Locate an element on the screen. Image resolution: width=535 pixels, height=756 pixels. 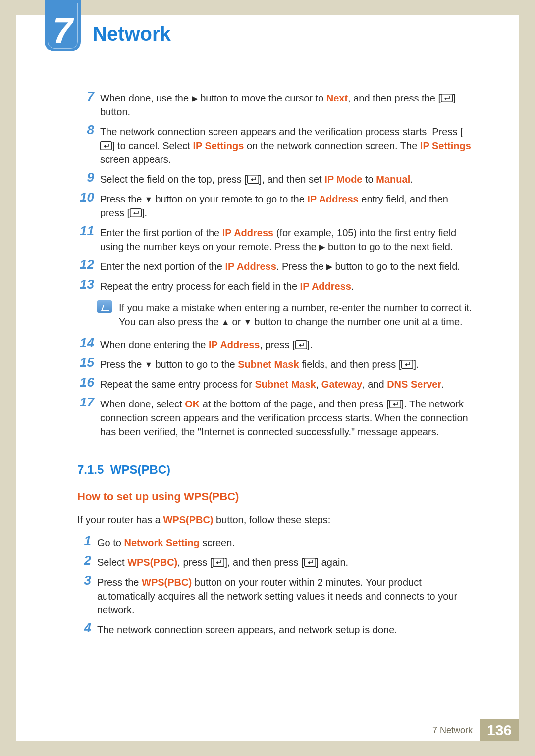
wps-intro: If your router has a WPS(PBC) button, fo… is located at coordinates (276, 520).